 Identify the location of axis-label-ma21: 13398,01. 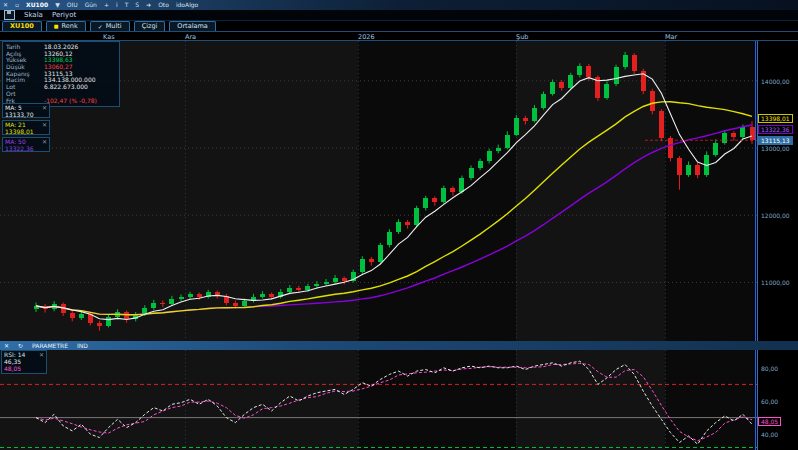
(776, 118).